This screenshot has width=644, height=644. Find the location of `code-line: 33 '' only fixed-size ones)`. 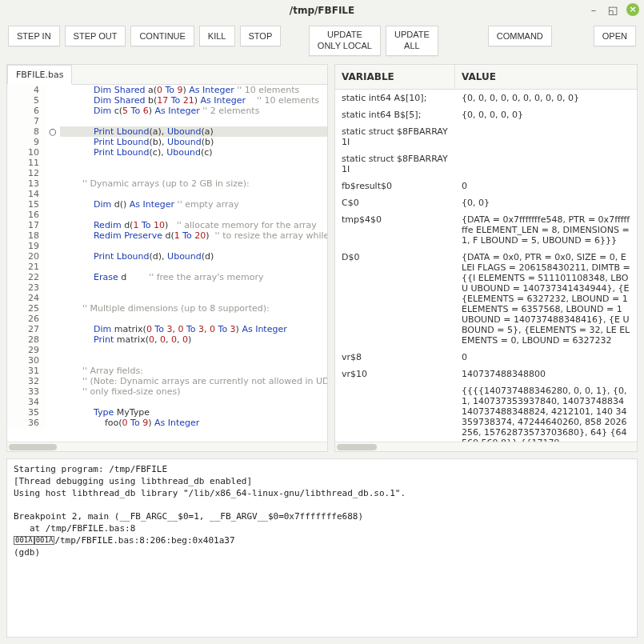

code-line: 33 '' only fixed-size ones) is located at coordinates (167, 392).